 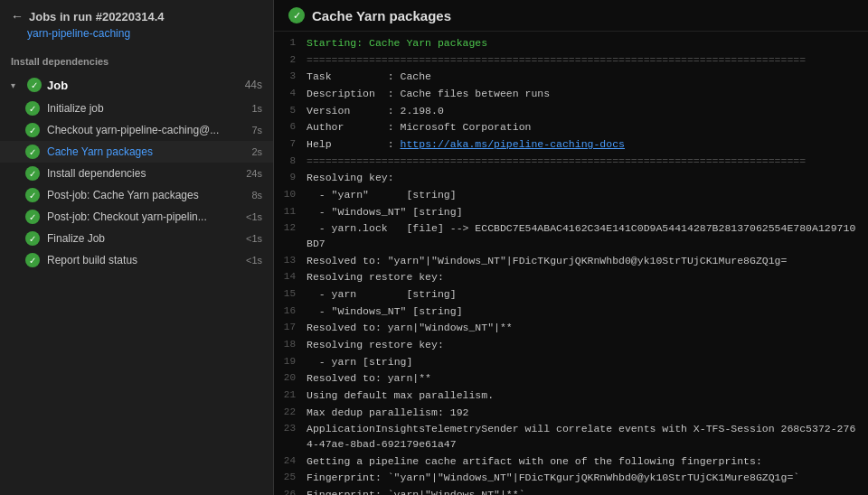 I want to click on step-duration: 2s, so click(x=257, y=152).